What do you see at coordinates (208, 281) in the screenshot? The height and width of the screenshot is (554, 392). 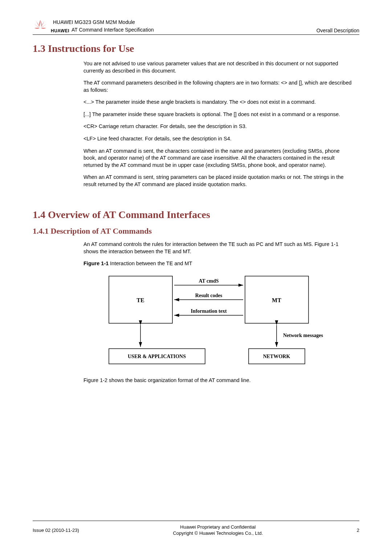 I see `diagram-at-cmds-label: AT cmdS` at bounding box center [208, 281].